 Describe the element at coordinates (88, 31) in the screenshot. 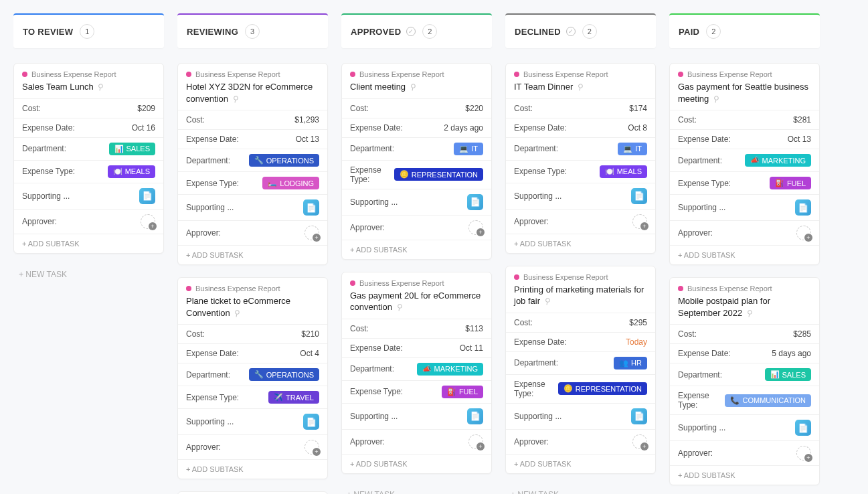

I see `column-header: TO REVIEW 1` at that location.